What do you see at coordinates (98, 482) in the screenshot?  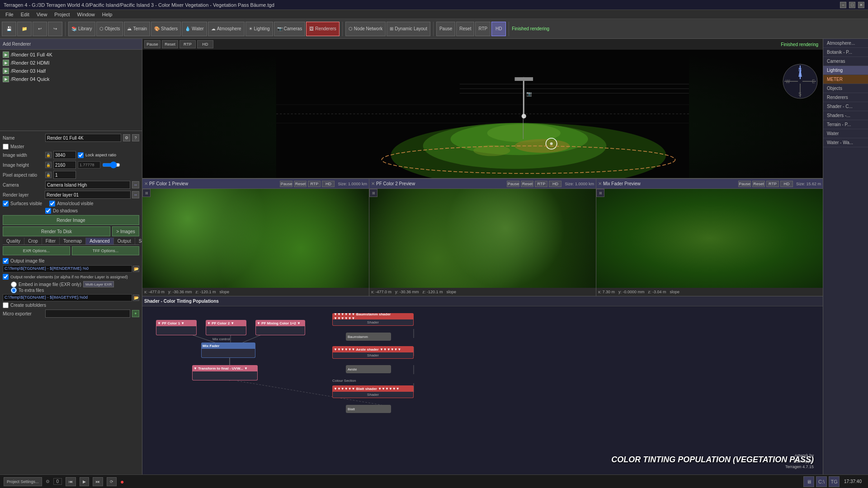 I see `next-frame-btn: ⏭` at bounding box center [98, 482].